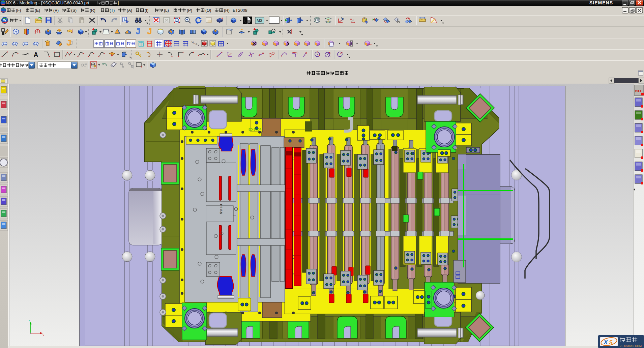 The image size is (644, 348). Describe the element at coordinates (189, 10) in the screenshot. I see `svg-text: (P)` at that location.